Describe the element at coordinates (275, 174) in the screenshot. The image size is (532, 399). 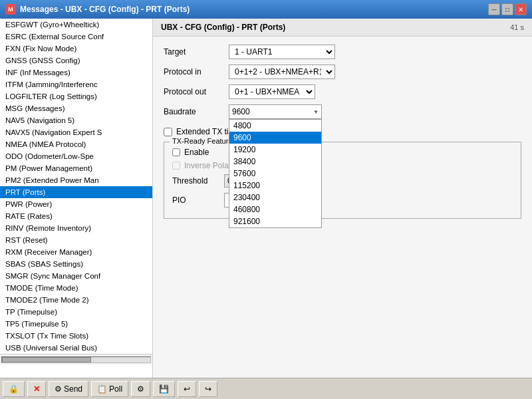
I see `baudrate-option: 57600` at that location.